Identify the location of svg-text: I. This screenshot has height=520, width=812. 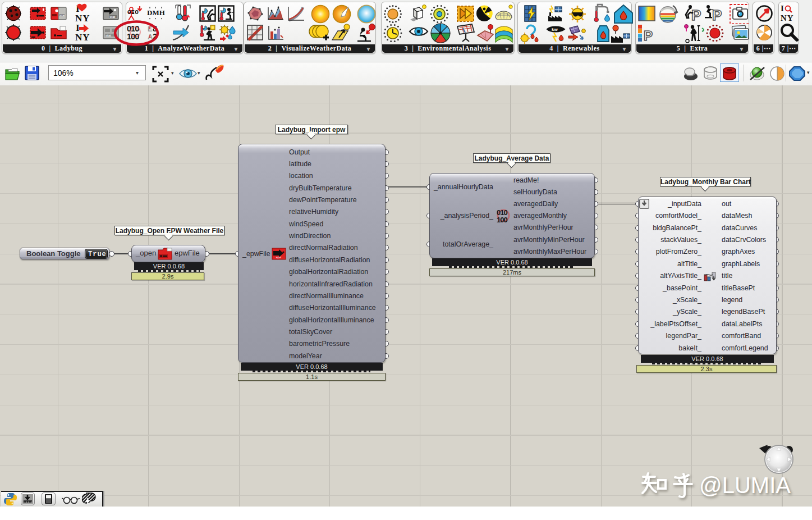
(782, 8).